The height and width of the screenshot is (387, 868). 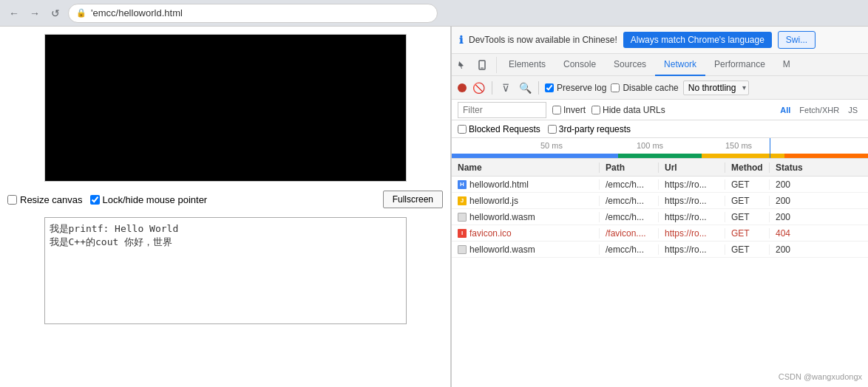 I want to click on browser-chrome: ← → ↺ 🔒 'emcc/helloworld.html, so click(x=434, y=13).